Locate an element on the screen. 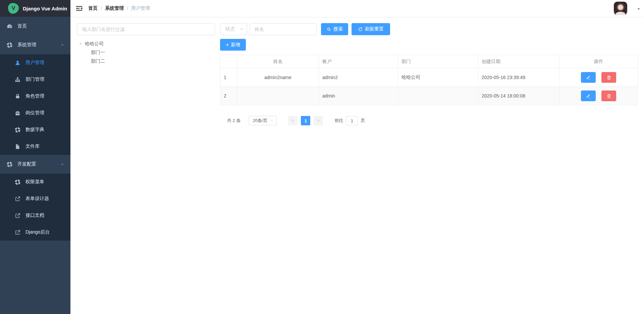 The height and width of the screenshot is (314, 644). add-button-label: 新增 is located at coordinates (235, 45).